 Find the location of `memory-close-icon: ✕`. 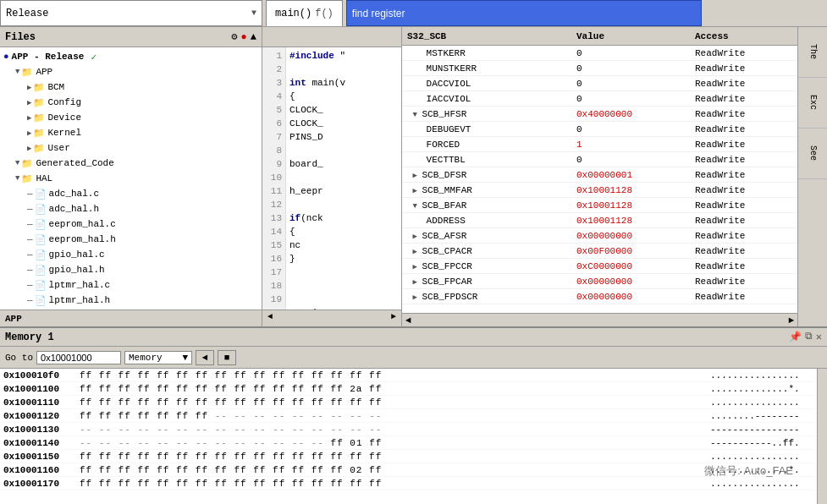

memory-close-icon: ✕ is located at coordinates (819, 337).